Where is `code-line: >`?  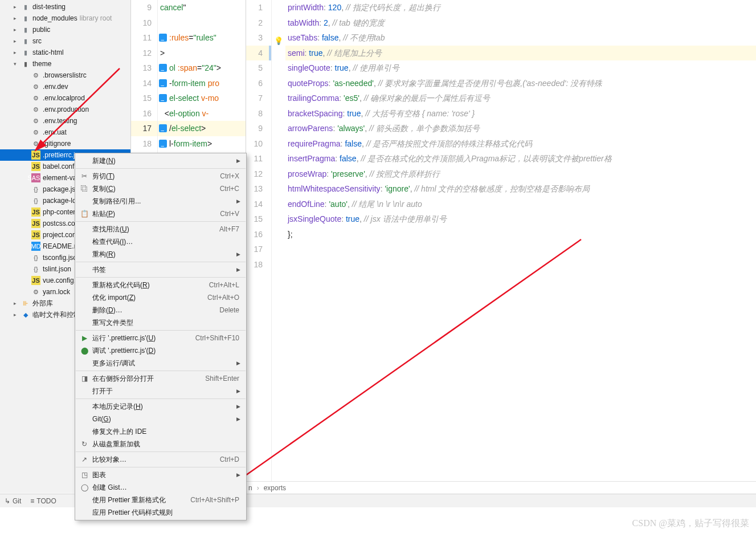 code-line: > is located at coordinates (202, 54).